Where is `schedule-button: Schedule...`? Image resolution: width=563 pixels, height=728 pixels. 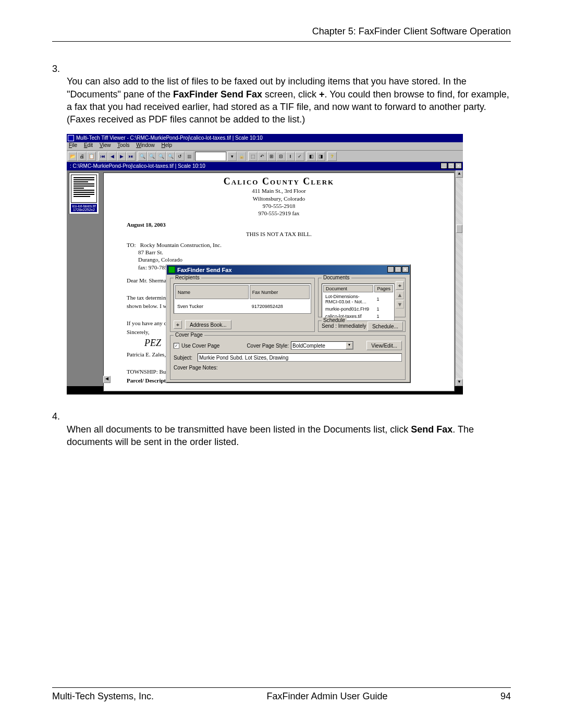 schedule-button: Schedule... is located at coordinates (385, 326).